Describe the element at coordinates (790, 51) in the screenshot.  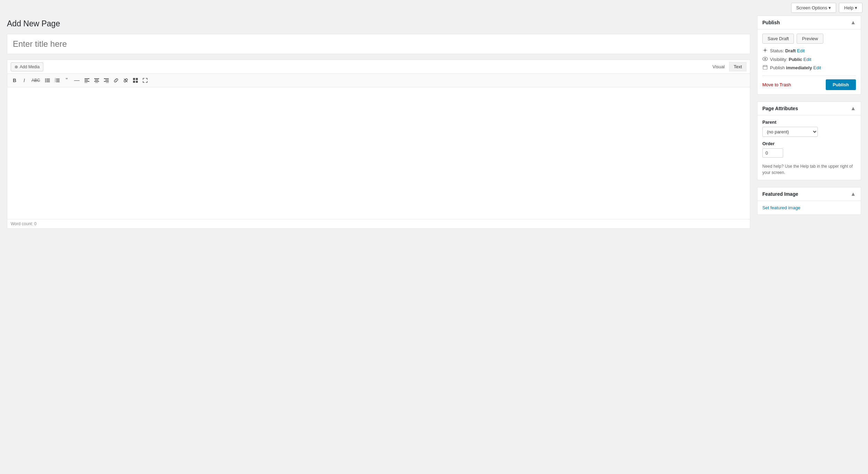
I see `status-value: Draft` at that location.